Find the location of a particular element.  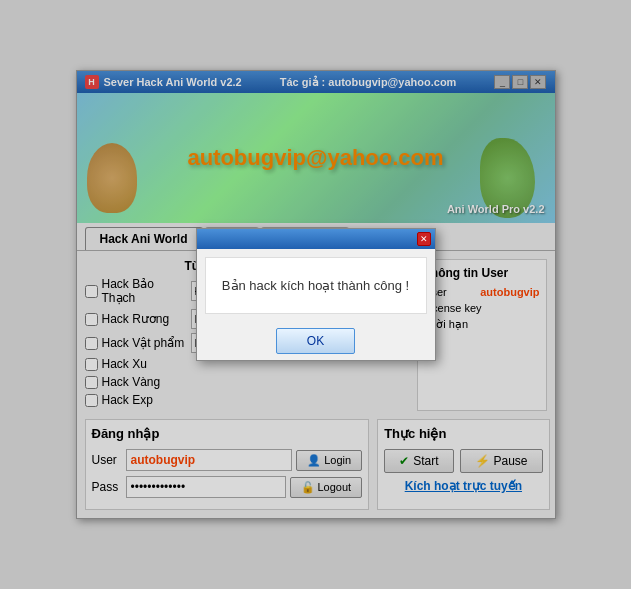

modal-footer: OK is located at coordinates (316, 341).